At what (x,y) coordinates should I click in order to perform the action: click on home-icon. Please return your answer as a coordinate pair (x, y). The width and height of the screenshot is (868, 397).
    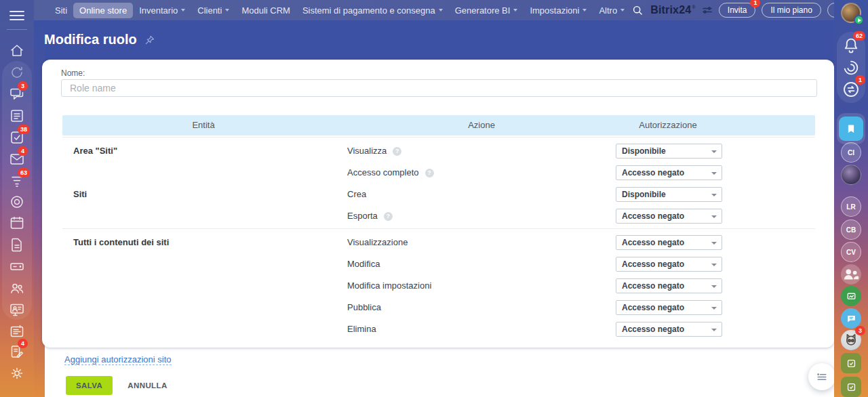
    Looking at the image, I should click on (17, 51).